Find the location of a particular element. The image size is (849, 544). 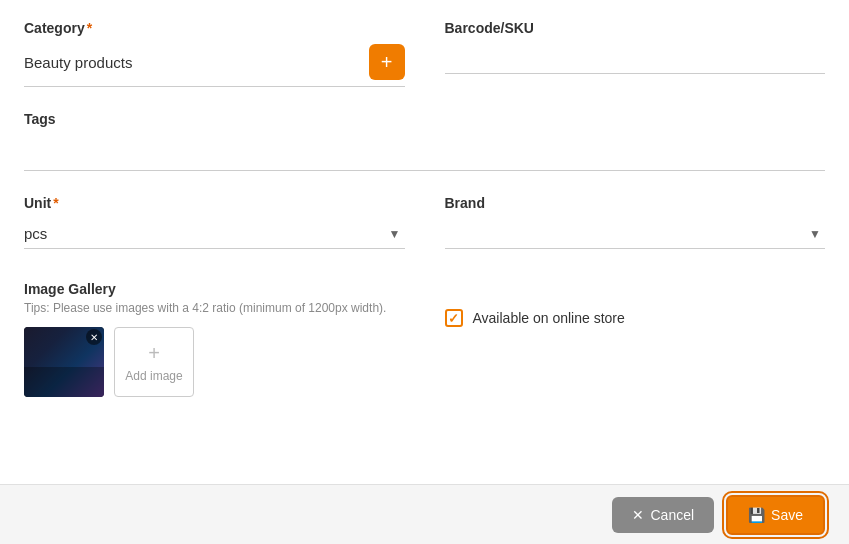

cancel-button: ✕ Cancel is located at coordinates (663, 515).